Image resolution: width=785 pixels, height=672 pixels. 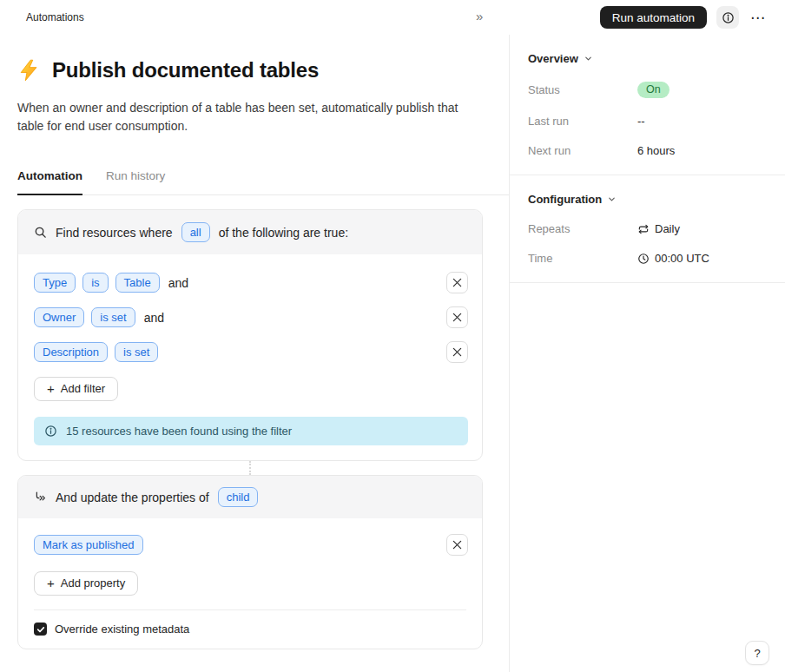 I want to click on override-metadata-row: Override existing metadata, so click(x=250, y=629).